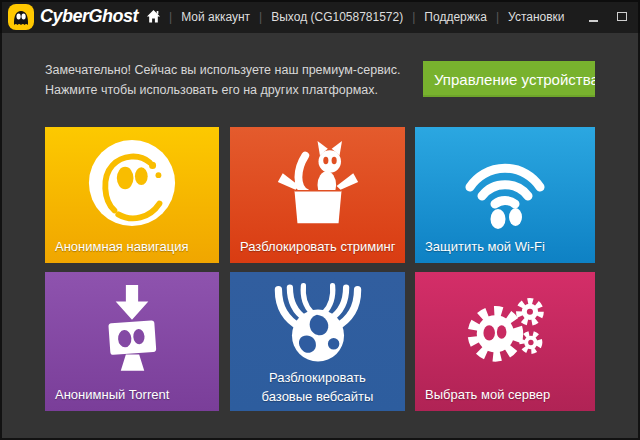 The width and height of the screenshot is (640, 440). I want to click on premium-message-line2: Нажмите чтобы использовать его на других…, so click(230, 90).